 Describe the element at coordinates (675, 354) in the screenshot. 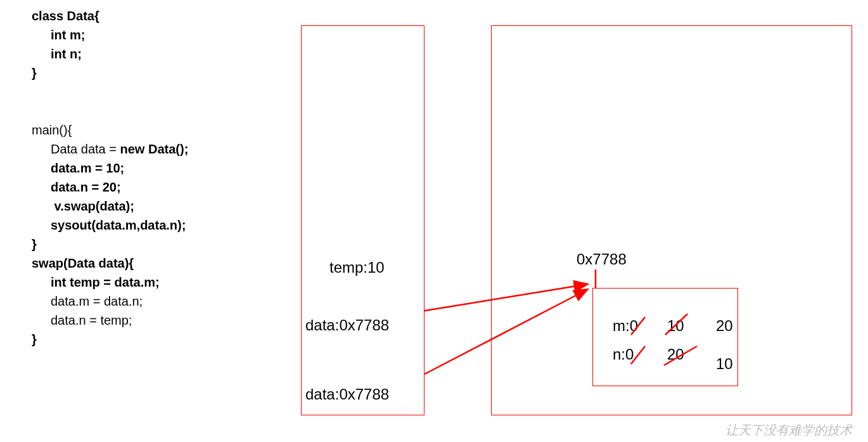

I see `object-n-old: 20` at that location.